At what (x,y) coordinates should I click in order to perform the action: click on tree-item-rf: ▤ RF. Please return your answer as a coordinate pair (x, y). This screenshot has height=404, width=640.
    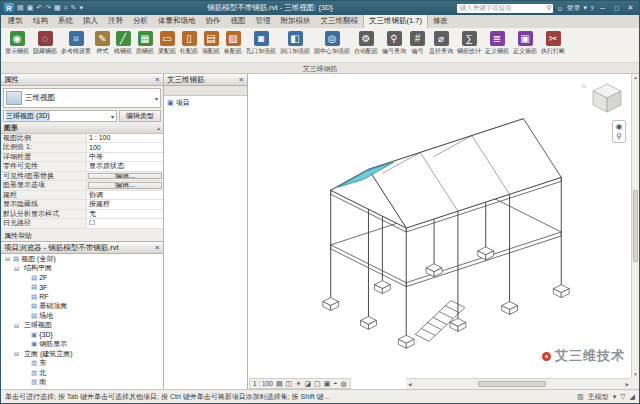
    Looking at the image, I should click on (82, 297).